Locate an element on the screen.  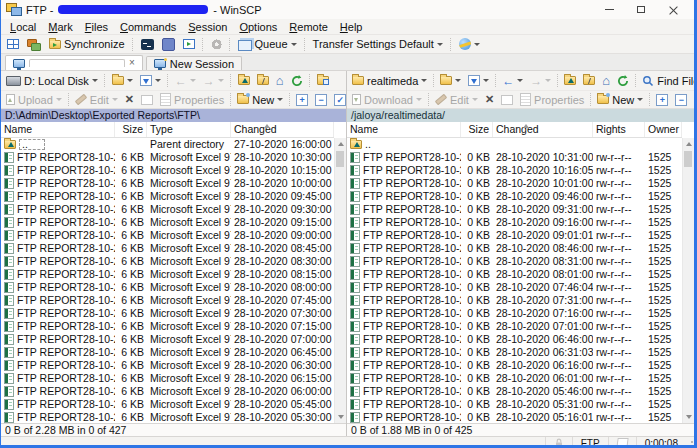
protocol-status: FTP is located at coordinates (590, 442).